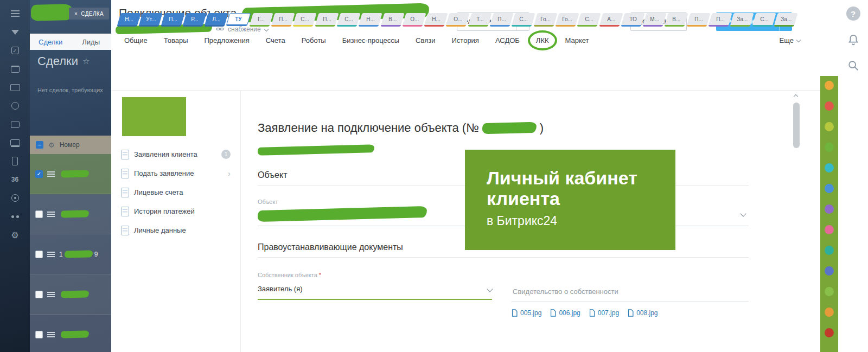  I want to click on scroll-up-icon, so click(796, 97).